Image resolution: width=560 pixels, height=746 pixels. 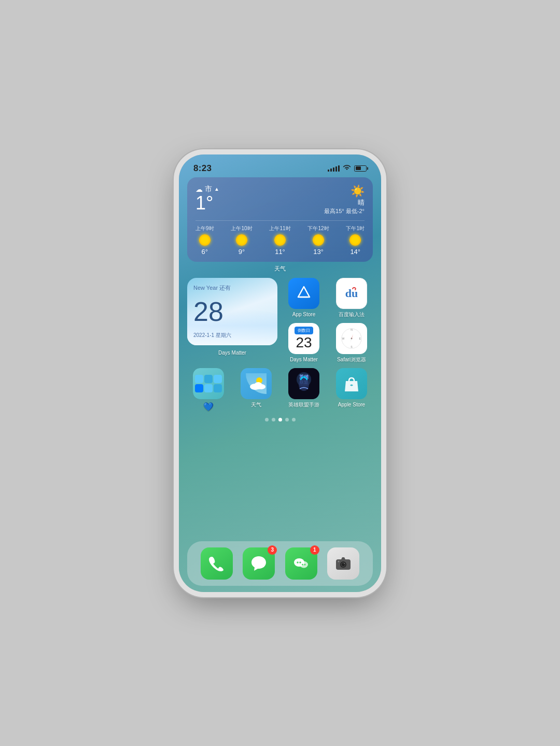 I want to click on app-item-apple-store: Apple Store, so click(x=352, y=390).